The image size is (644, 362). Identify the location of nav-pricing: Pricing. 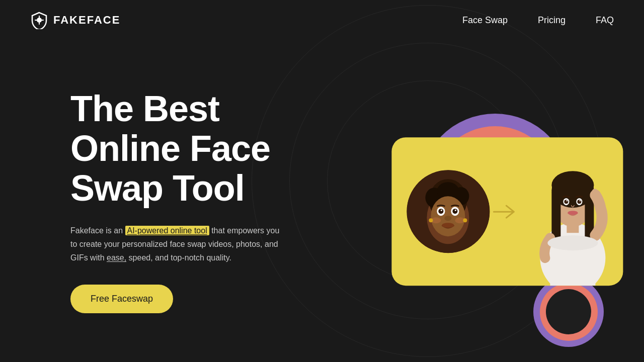
(551, 20).